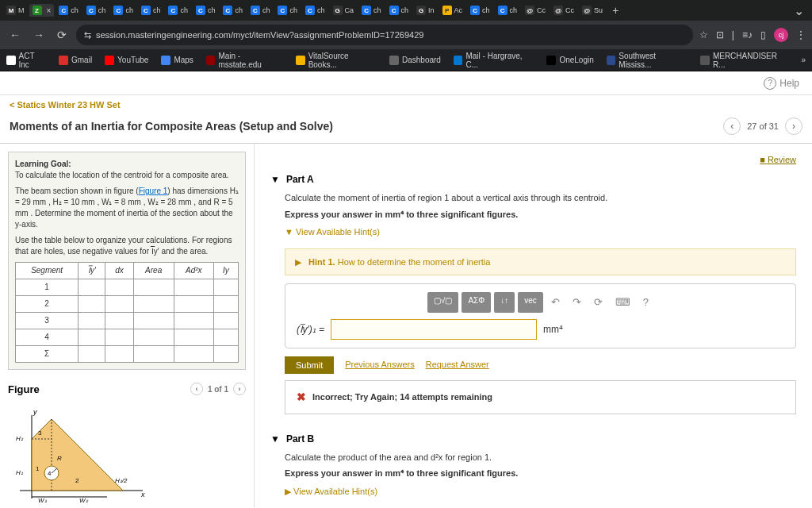  What do you see at coordinates (782, 83) in the screenshot?
I see `help-link: ? Help` at bounding box center [782, 83].